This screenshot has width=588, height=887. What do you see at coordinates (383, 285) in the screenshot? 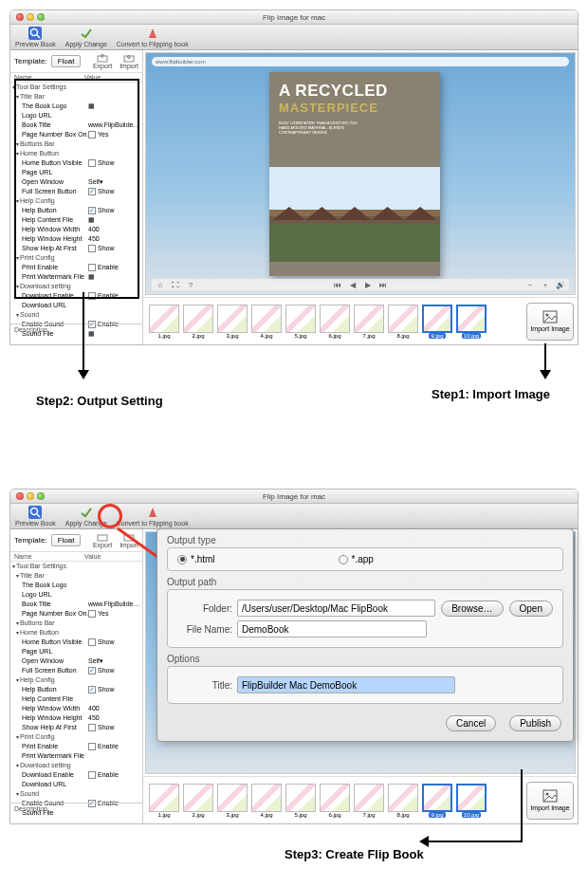
I see `last-page-icon: ⏭` at bounding box center [383, 285].